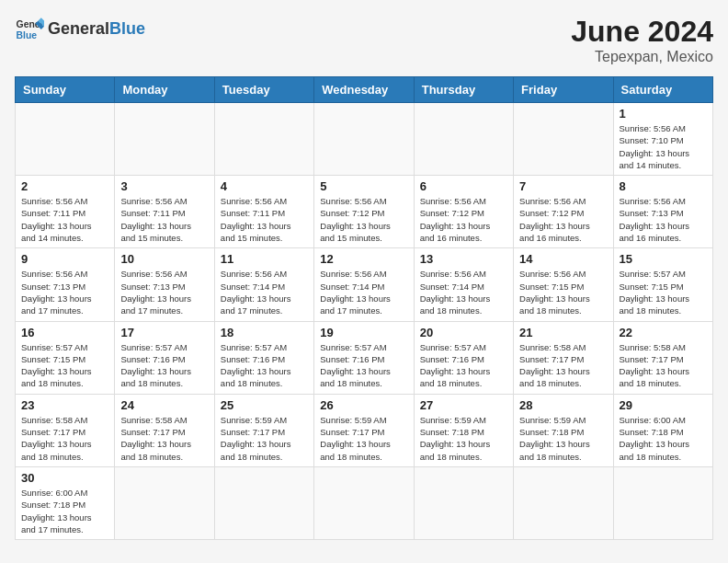 Image resolution: width=728 pixels, height=563 pixels. I want to click on day-number: 7, so click(563, 186).